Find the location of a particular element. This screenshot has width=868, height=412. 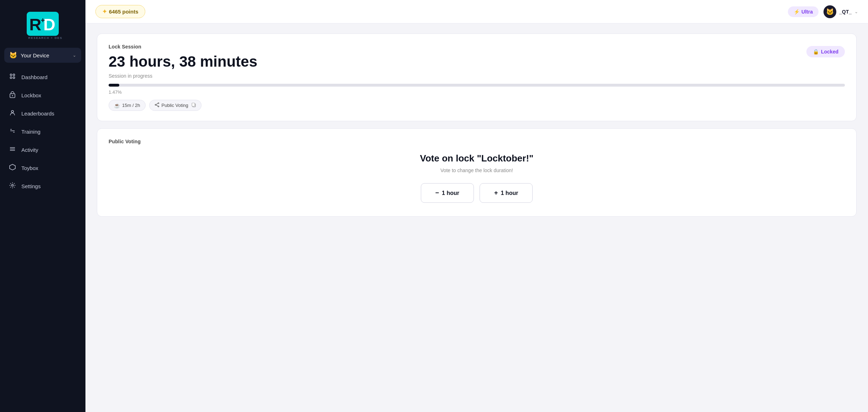

avatar: 🐱 is located at coordinates (830, 12).